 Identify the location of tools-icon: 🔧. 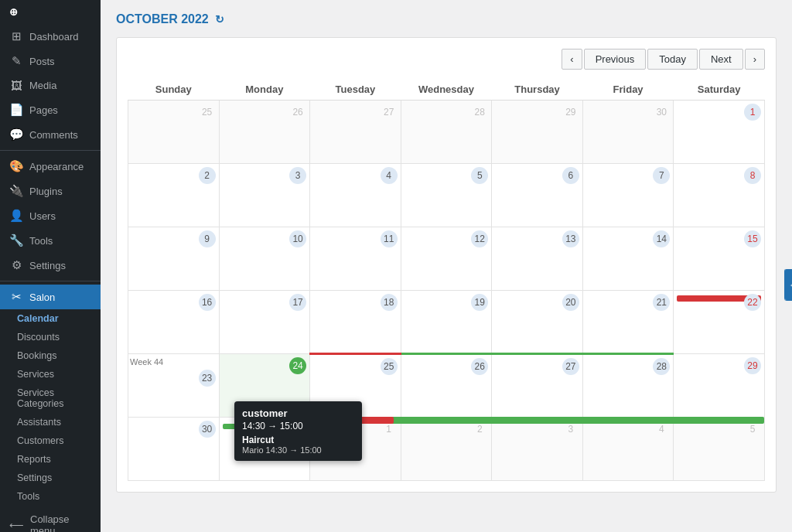
(16, 240).